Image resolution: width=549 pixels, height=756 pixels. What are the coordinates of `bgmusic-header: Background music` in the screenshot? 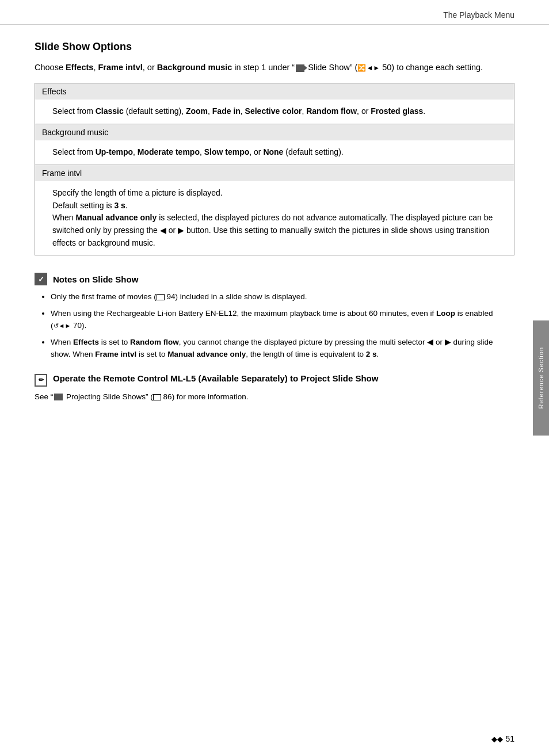 It's located at (274, 132).